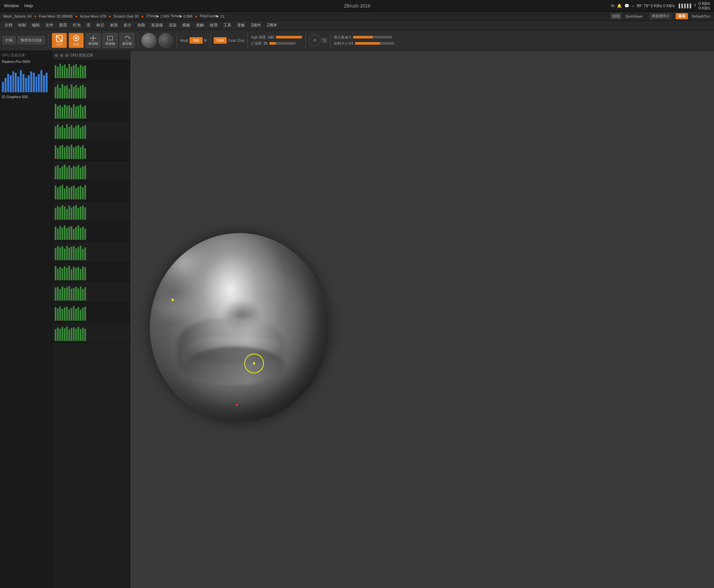  What do you see at coordinates (634, 16) in the screenshot?
I see `quicksave-button: QuickSave` at bounding box center [634, 16].